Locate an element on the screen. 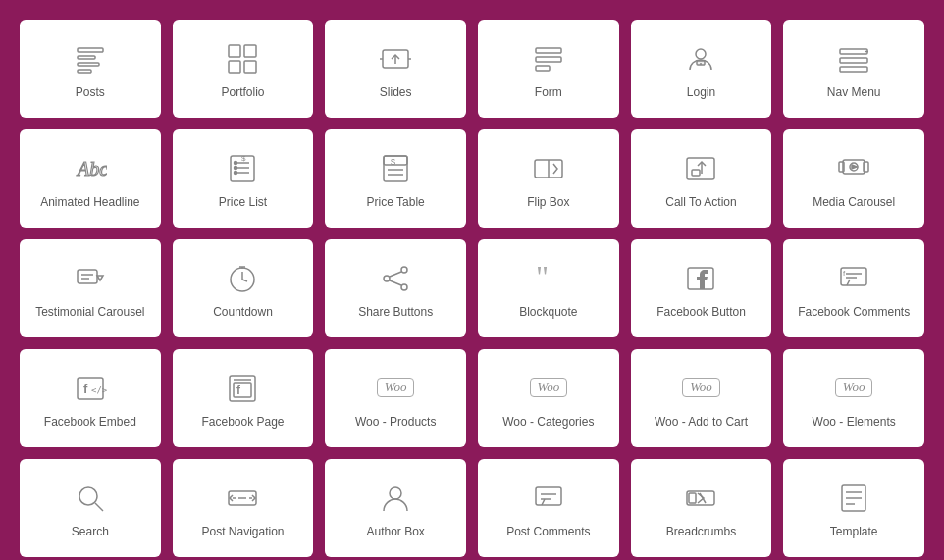 The image size is (944, 560). form-icon is located at coordinates (549, 59).